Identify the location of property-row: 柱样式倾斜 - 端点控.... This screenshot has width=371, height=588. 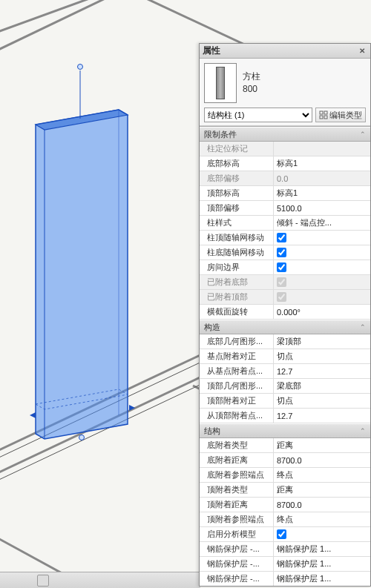
(285, 223).